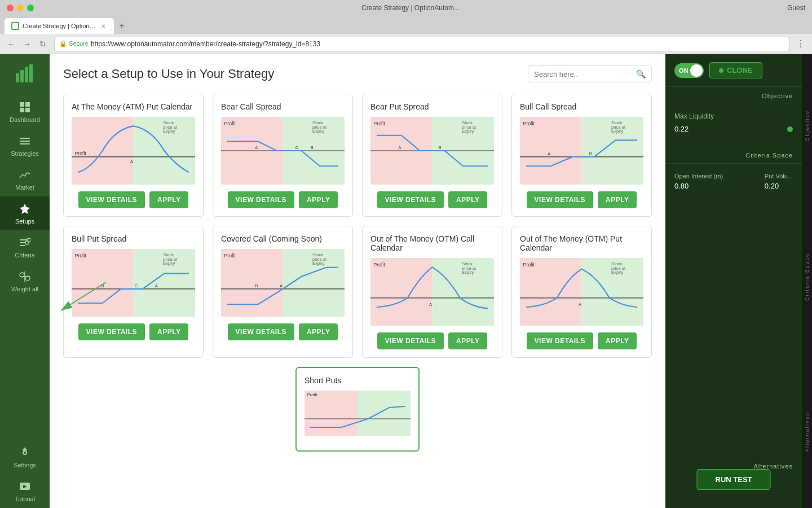  Describe the element at coordinates (807, 126) in the screenshot. I see `objective-side-label: Objective` at that location.